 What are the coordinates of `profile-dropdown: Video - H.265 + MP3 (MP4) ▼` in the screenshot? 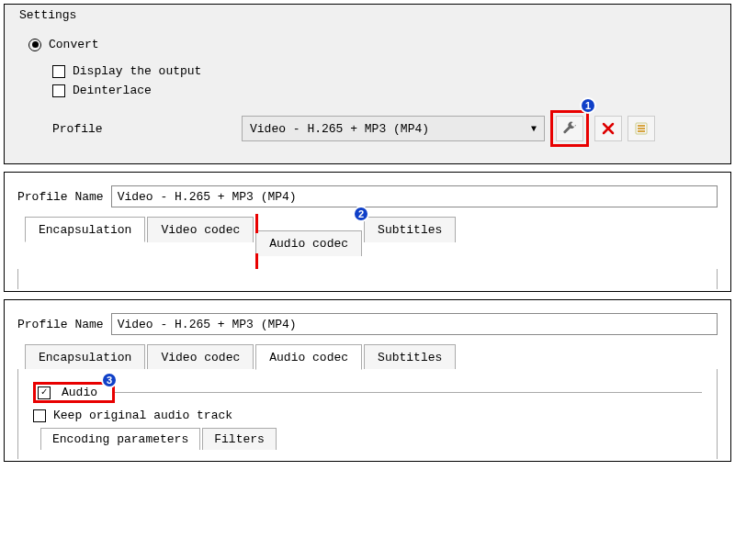 It's located at (393, 129).